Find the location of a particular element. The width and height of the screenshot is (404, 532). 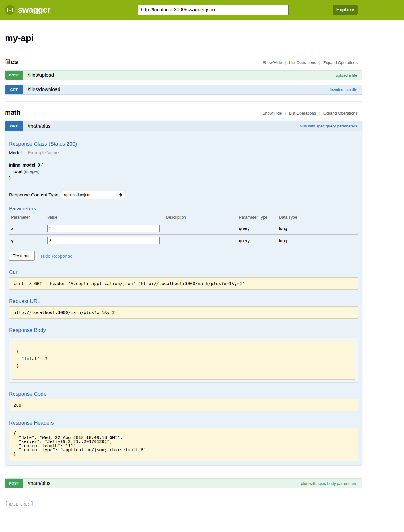

col-data-type: Data Type is located at coordinates (318, 218).